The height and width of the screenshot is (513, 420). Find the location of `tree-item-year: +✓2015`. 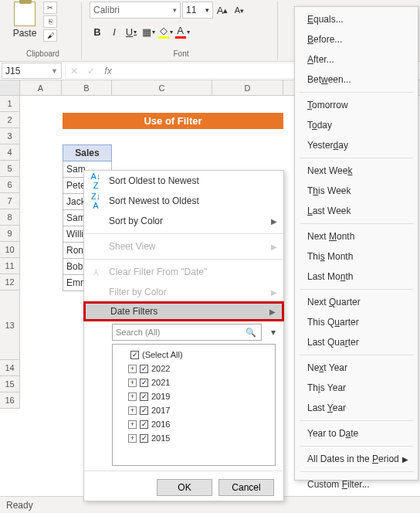

tree-item-year: +✓2015 is located at coordinates (194, 438).